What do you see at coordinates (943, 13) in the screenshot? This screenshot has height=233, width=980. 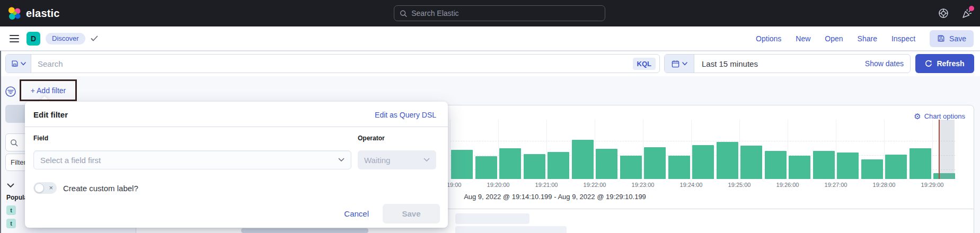 I see `help-icon` at bounding box center [943, 13].